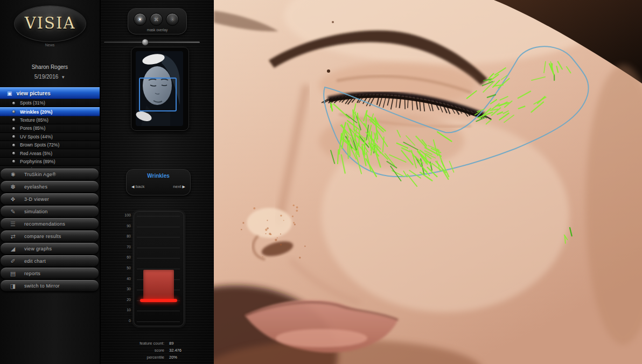 The width and height of the screenshot is (642, 364). What do you see at coordinates (152, 42) in the screenshot?
I see `slider-track` at bounding box center [152, 42].